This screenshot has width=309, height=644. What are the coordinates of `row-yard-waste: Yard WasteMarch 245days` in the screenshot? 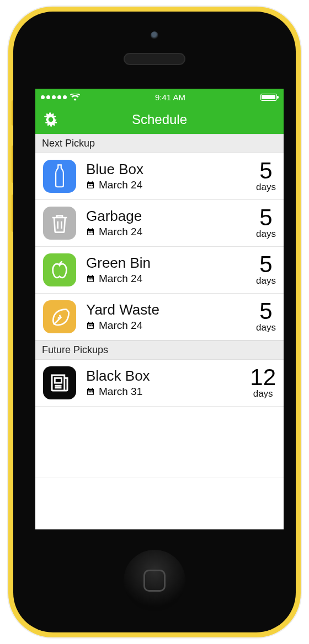 It's located at (159, 317).